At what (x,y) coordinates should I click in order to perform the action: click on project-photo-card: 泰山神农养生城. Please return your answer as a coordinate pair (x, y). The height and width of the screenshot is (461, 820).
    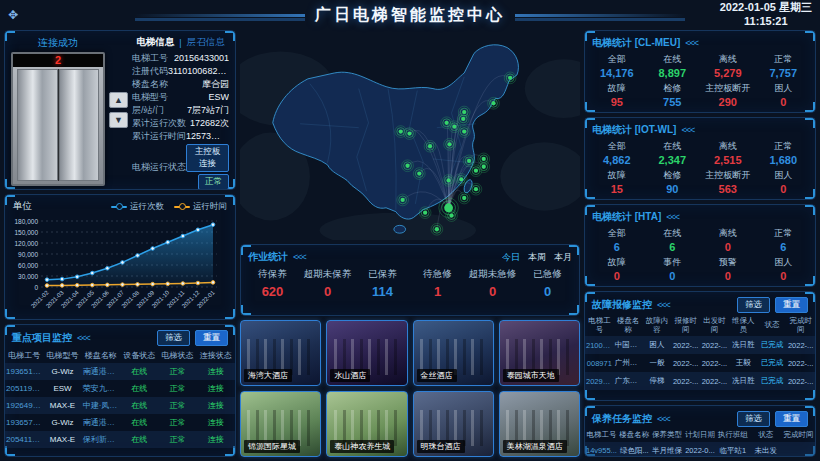
    Looking at the image, I should click on (366, 424).